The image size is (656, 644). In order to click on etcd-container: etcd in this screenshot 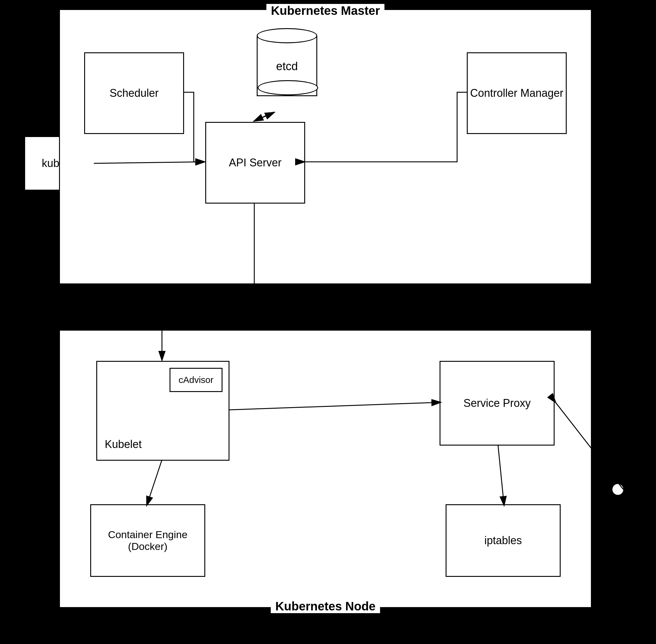, I will do `click(287, 66)`.